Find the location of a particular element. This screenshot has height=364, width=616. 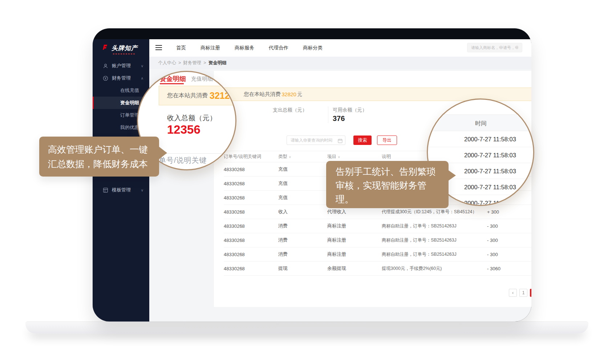

sidebar-item-label: 资金明细 is located at coordinates (130, 103).